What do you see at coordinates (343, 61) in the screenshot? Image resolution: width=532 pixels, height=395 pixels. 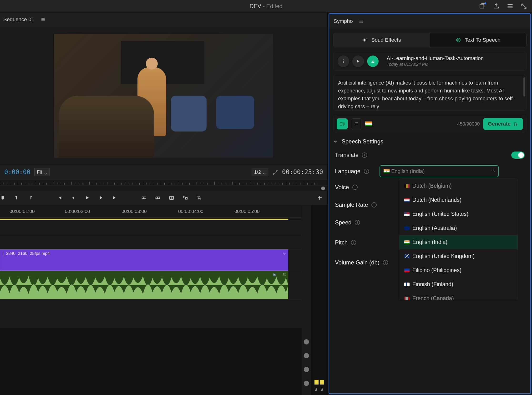 I see `more-icon` at bounding box center [343, 61].